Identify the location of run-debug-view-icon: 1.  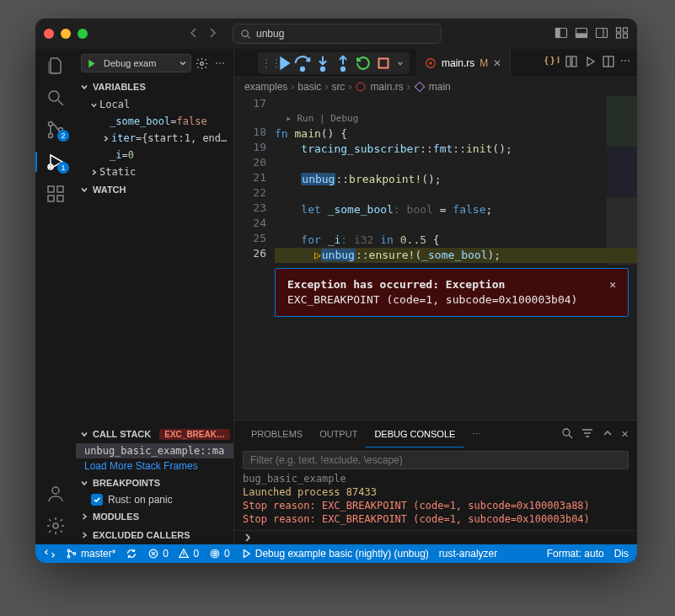
(56, 162).